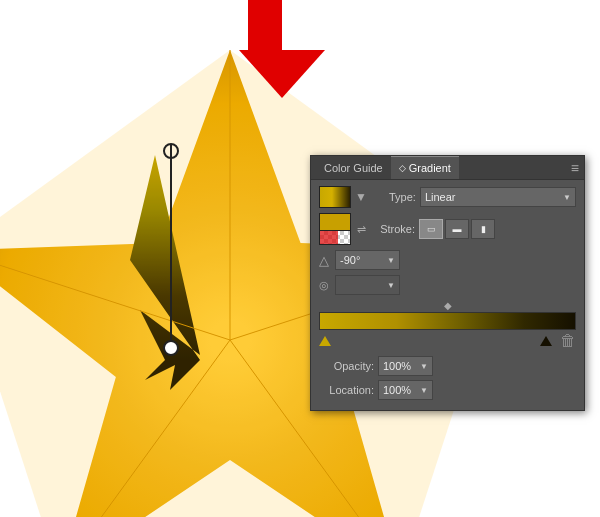 This screenshot has width=600, height=517. Describe the element at coordinates (425, 168) in the screenshot. I see `tab-gradient: ◇ Gradient` at that location.